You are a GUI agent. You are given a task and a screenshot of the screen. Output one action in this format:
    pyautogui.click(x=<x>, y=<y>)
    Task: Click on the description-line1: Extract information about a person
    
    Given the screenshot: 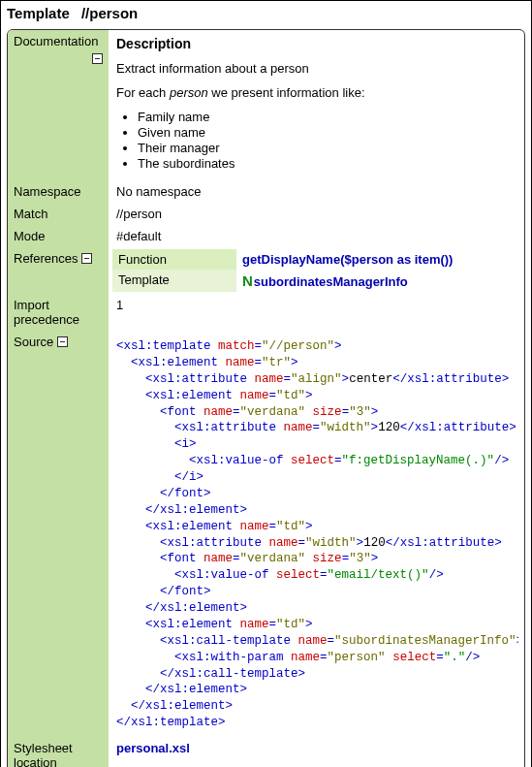 What is the action you would take?
    pyautogui.click(x=318, y=68)
    